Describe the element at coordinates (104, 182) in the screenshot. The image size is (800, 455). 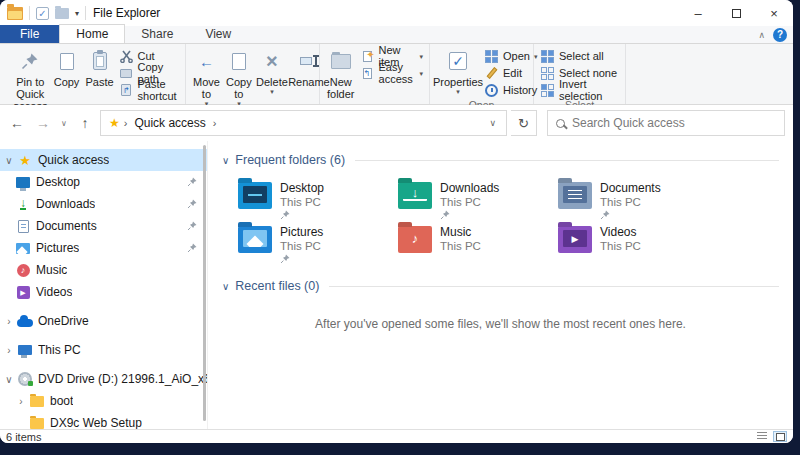
I see `sidebar-item-desktop: Desktop` at that location.